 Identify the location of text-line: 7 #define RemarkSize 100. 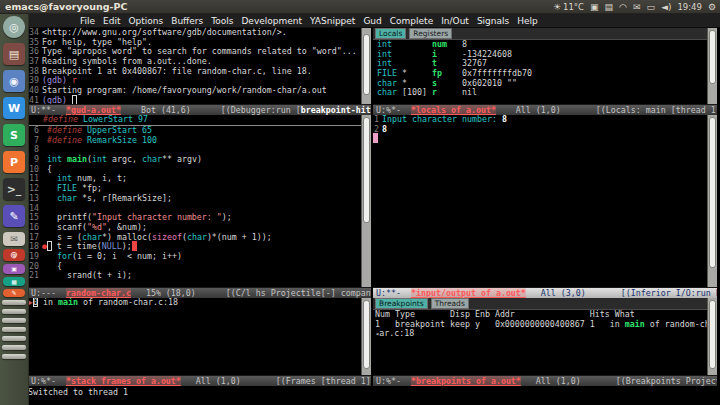
(194, 141).